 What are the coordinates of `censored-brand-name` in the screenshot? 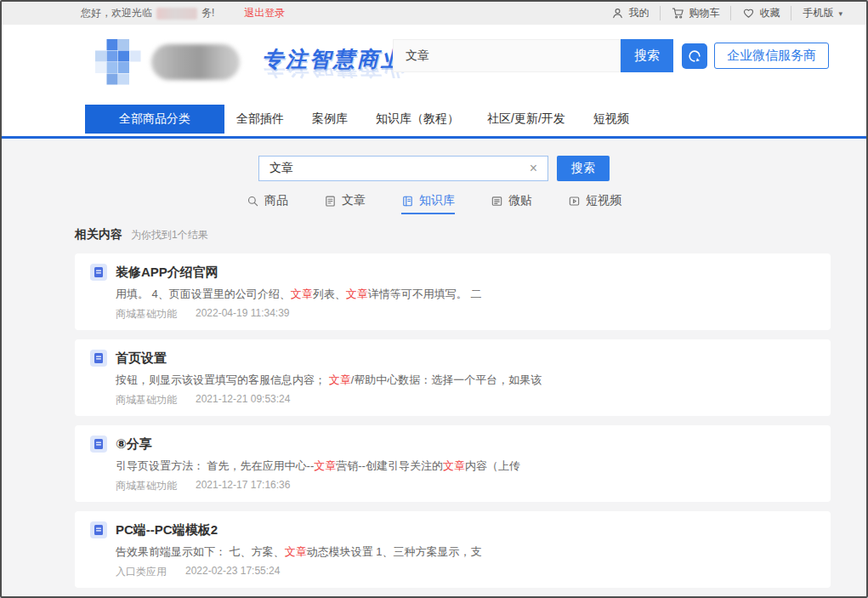 It's located at (196, 62).